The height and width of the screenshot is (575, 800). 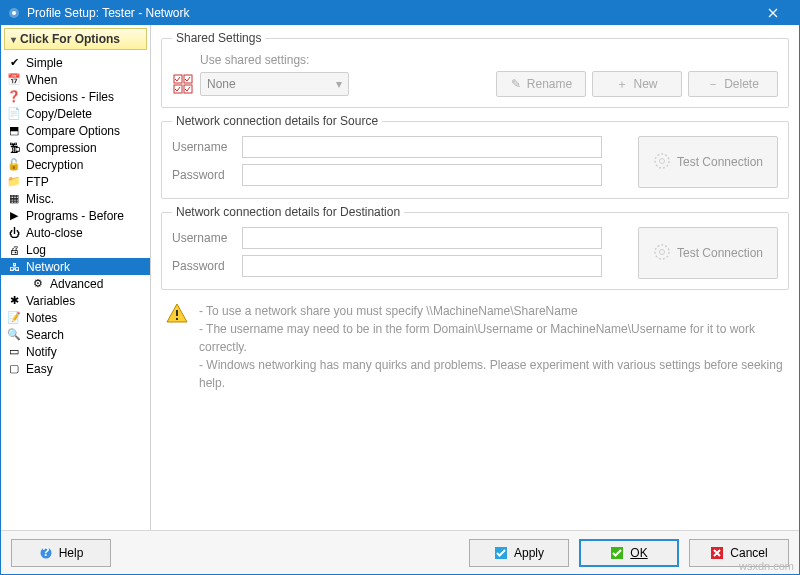 What do you see at coordinates (44, 63) in the screenshot?
I see `sidebar-item-label: Simple` at bounding box center [44, 63].